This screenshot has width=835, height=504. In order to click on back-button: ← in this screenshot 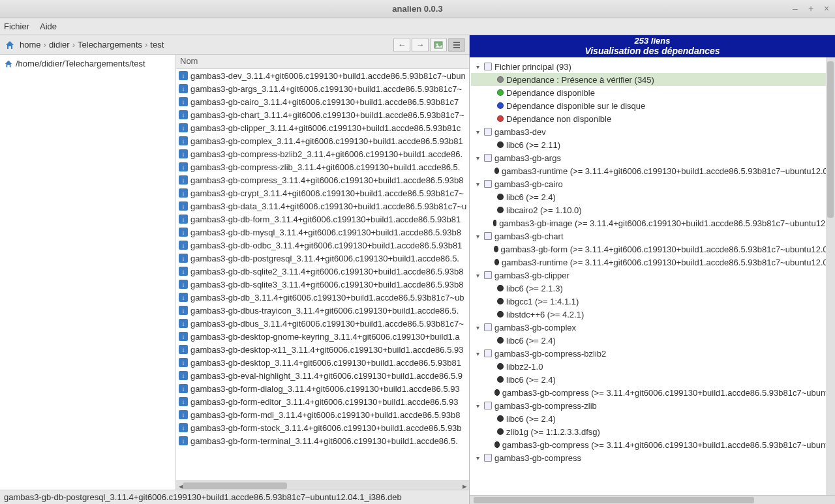, I will do `click(402, 45)`.